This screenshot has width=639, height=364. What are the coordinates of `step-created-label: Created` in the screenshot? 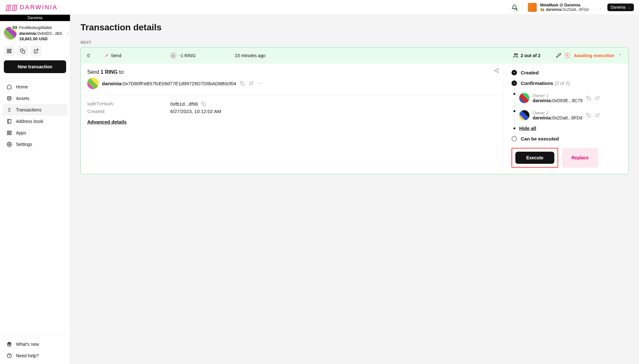 It's located at (530, 73).